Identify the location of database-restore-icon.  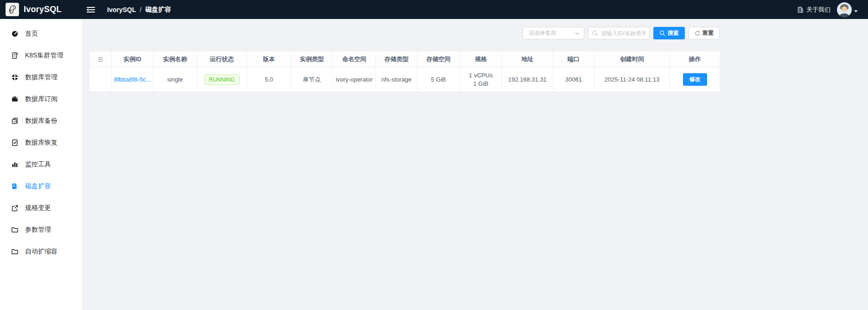
(15, 143).